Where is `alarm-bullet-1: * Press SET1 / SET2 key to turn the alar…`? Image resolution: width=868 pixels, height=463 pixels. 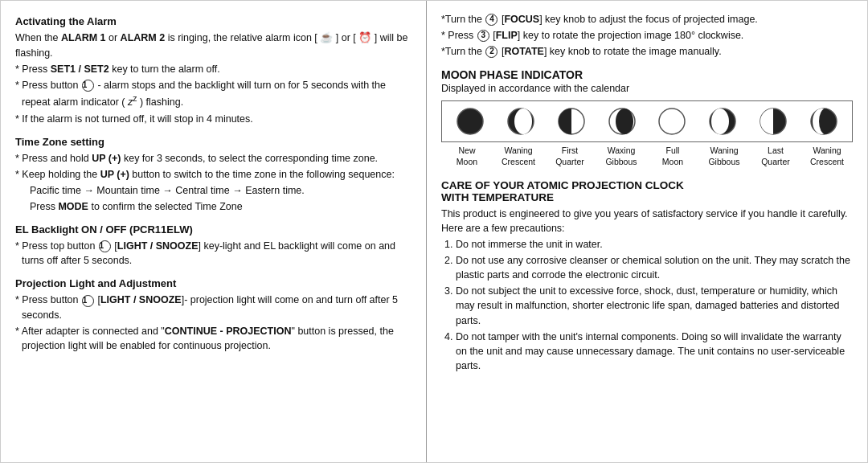
alarm-bullet-1: * Press SET1 / SET2 key to turn the alar… is located at coordinates (214, 69).